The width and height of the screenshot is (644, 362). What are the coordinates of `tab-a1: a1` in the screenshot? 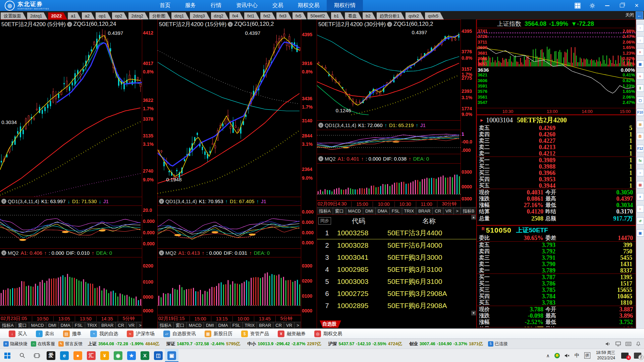 It's located at (74, 16).